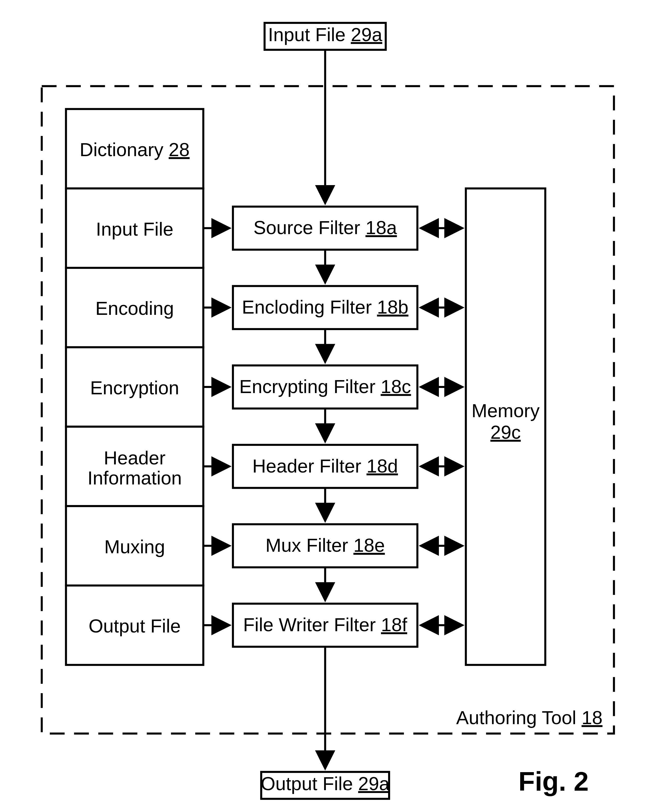 The image size is (653, 812). Describe the element at coordinates (325, 386) in the screenshot. I see `filter-2-label: Encrypting Filter 18c` at that location.